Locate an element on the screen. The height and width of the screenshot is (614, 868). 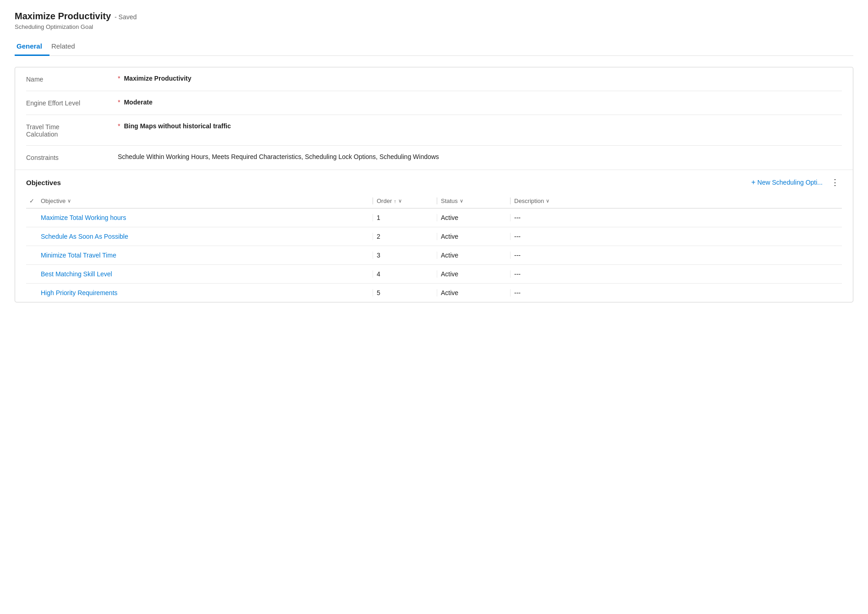
row-objective: Best Matching Skill Level is located at coordinates (207, 274).